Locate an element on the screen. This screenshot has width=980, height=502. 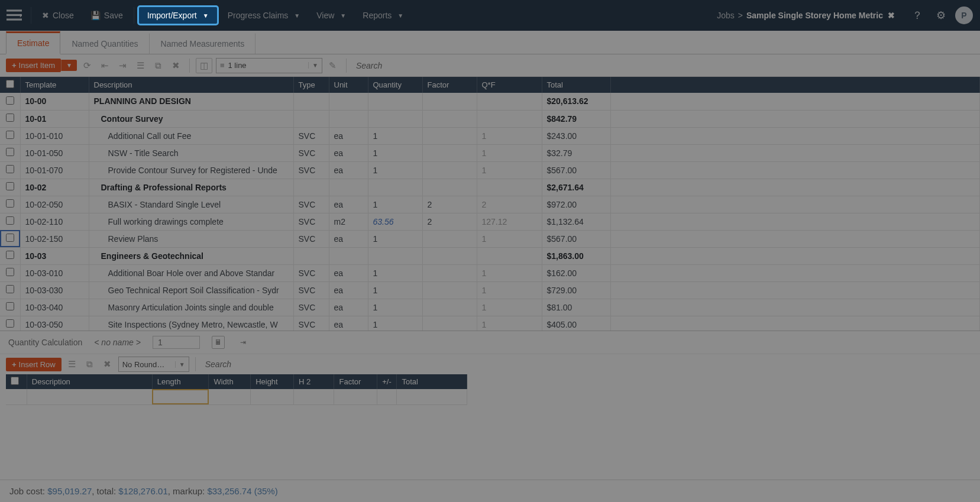
reports-dropdown: Reports ▼ is located at coordinates (383, 15).